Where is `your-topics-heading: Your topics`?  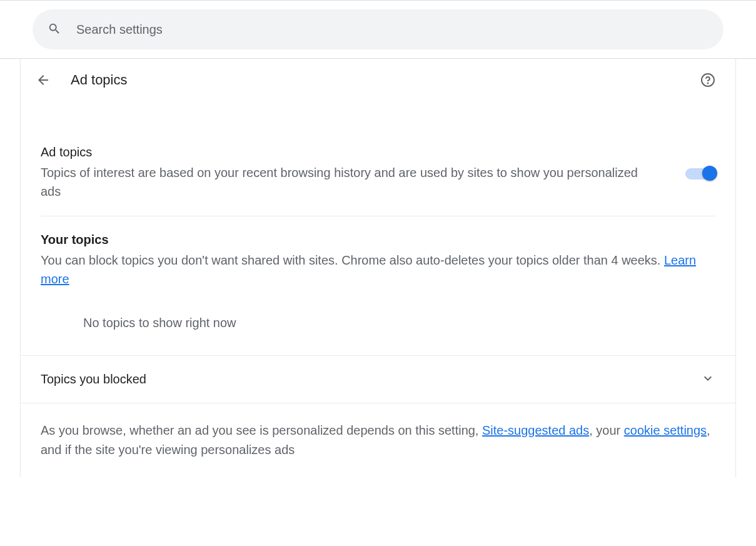
your-topics-heading: Your topics is located at coordinates (378, 240).